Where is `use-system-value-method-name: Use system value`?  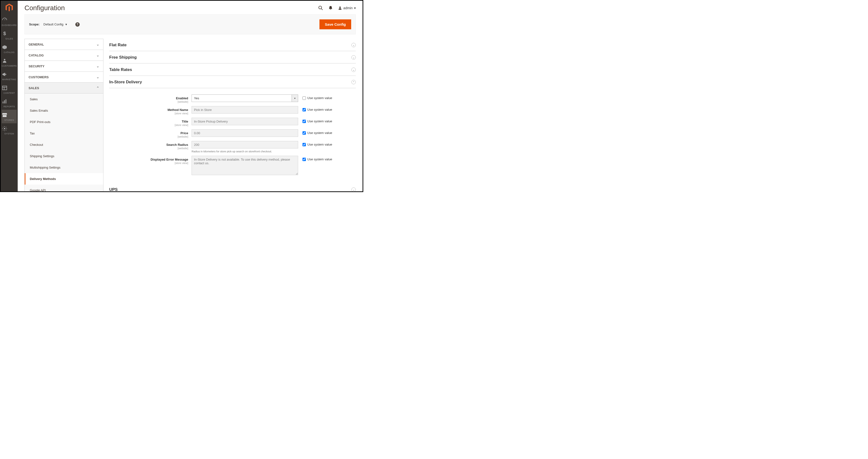 use-system-value-method-name: Use system value is located at coordinates (315, 109).